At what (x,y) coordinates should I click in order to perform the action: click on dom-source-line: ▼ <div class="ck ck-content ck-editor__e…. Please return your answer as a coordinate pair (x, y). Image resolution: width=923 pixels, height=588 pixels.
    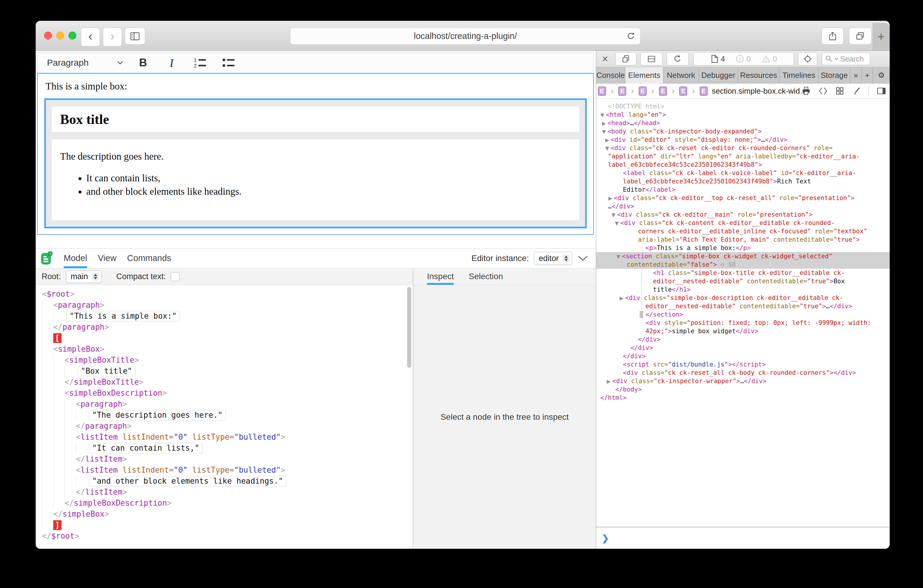
    Looking at the image, I should click on (743, 223).